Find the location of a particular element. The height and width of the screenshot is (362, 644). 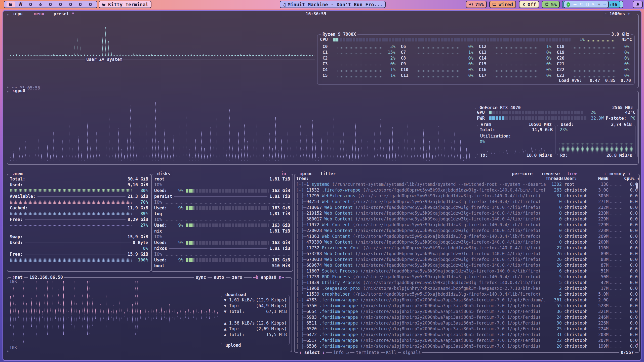

proc-row: │ ├─11732 Privileged Cont (/nix/store/fq… is located at coordinates (467, 248).